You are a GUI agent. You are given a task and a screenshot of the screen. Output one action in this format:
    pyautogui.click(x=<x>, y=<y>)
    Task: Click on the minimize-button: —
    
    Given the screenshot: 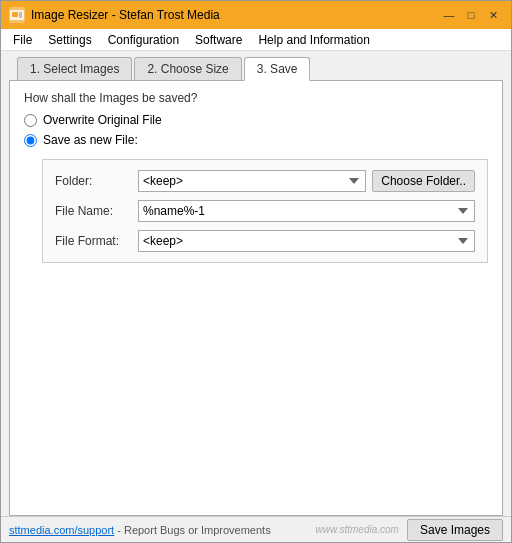 What is the action you would take?
    pyautogui.click(x=449, y=15)
    